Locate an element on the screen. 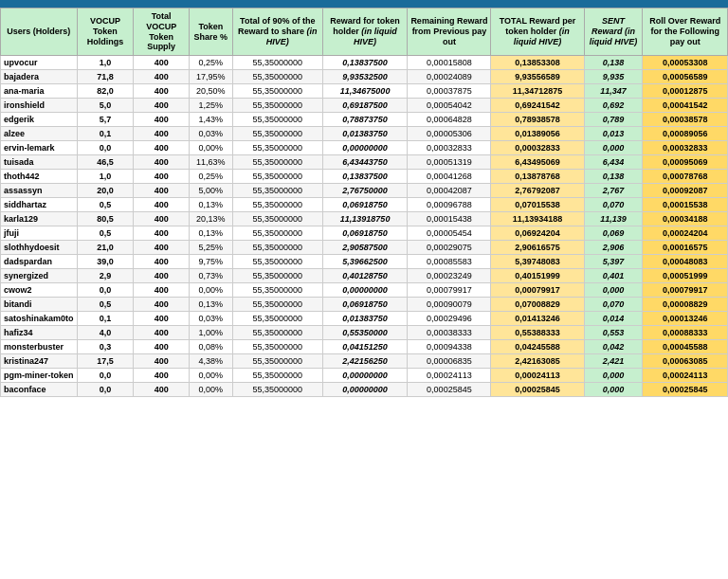  table-cell: 5,7 is located at coordinates (105, 119).